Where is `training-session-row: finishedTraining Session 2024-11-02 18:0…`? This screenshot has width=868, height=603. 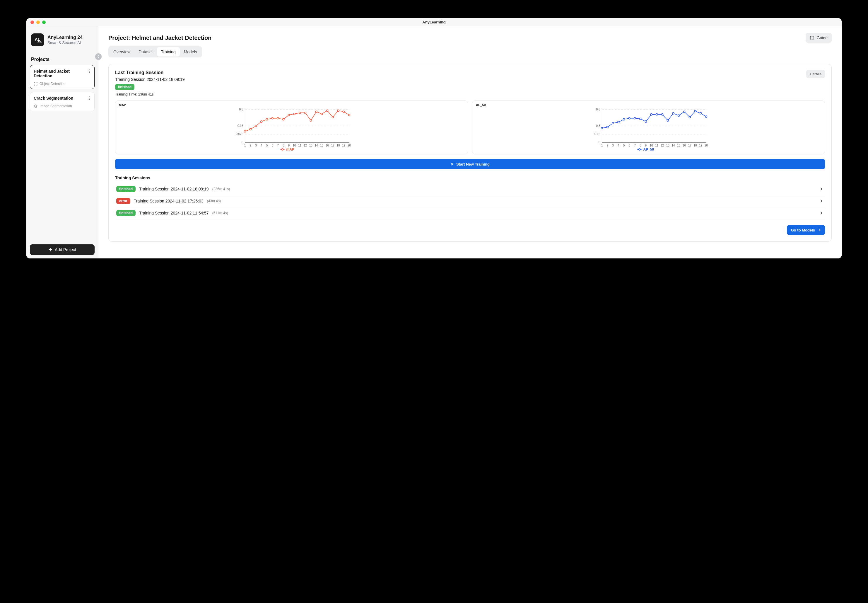
training-session-row: finishedTraining Session 2024-11-02 18:0… is located at coordinates (470, 189).